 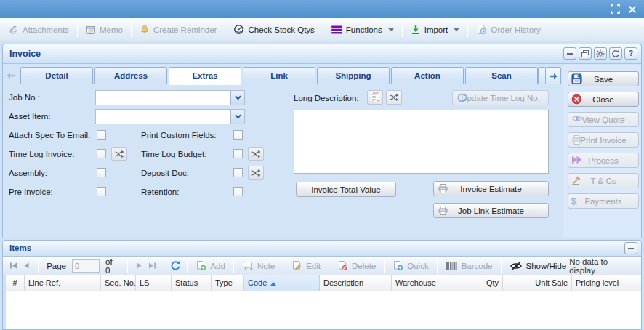 I want to click on column-header-number: #, so click(x=15, y=283).